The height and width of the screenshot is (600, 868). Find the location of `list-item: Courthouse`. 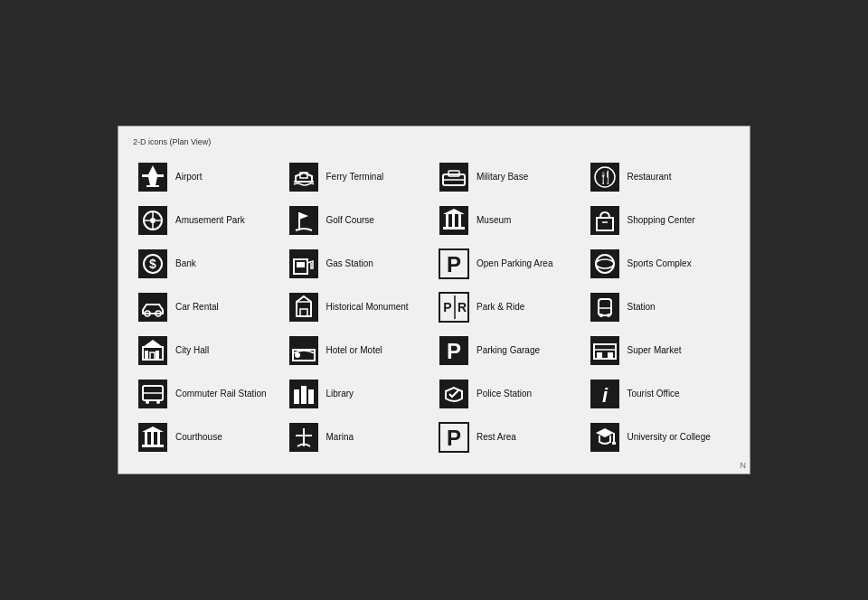

list-item: Courthouse is located at coordinates (208, 437).